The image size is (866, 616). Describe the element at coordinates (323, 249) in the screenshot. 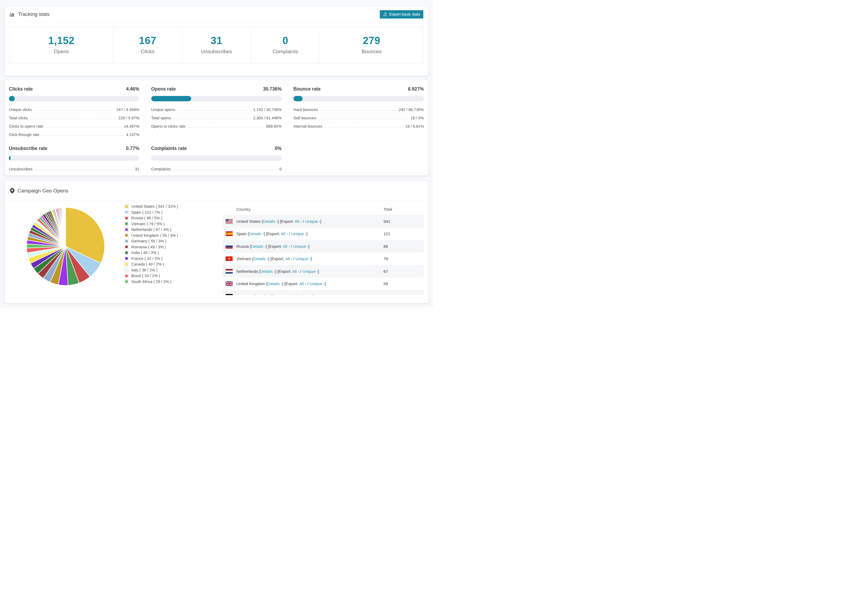

I see `geo-table: Country Total United States [Details ›] …` at that location.